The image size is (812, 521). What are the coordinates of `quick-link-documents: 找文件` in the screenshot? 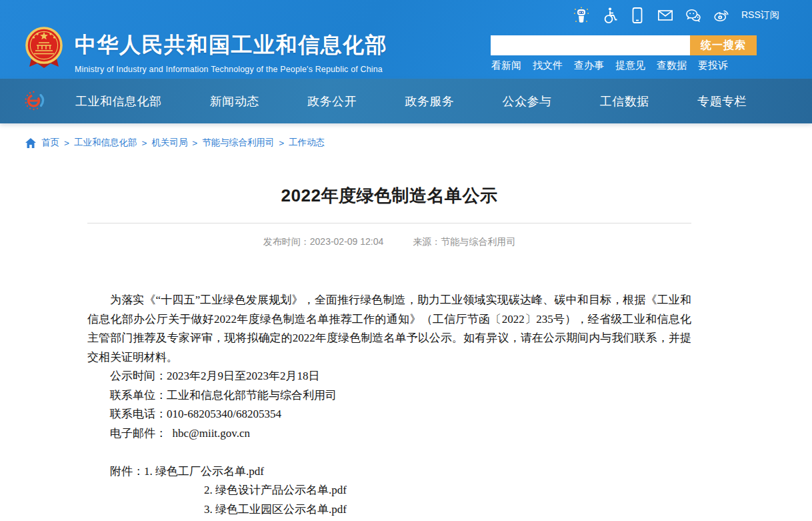 It's located at (548, 65).